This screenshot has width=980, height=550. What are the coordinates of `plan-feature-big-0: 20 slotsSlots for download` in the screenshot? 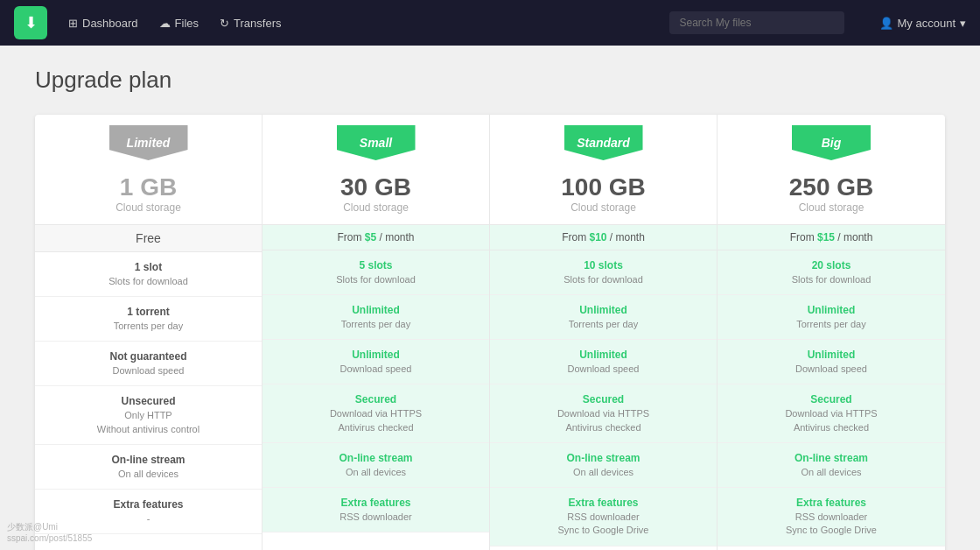 It's located at (831, 273).